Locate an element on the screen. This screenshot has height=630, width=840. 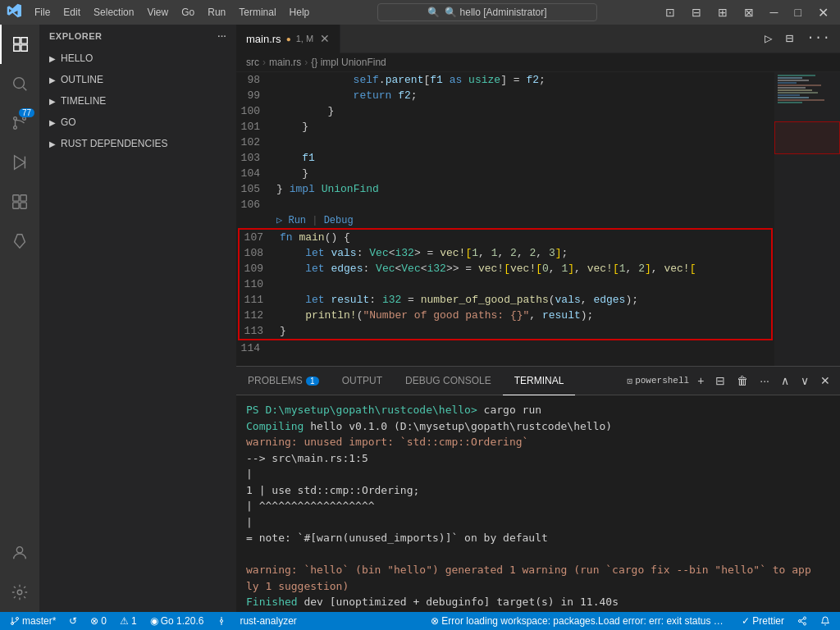
menu-help: Help is located at coordinates (300, 12).